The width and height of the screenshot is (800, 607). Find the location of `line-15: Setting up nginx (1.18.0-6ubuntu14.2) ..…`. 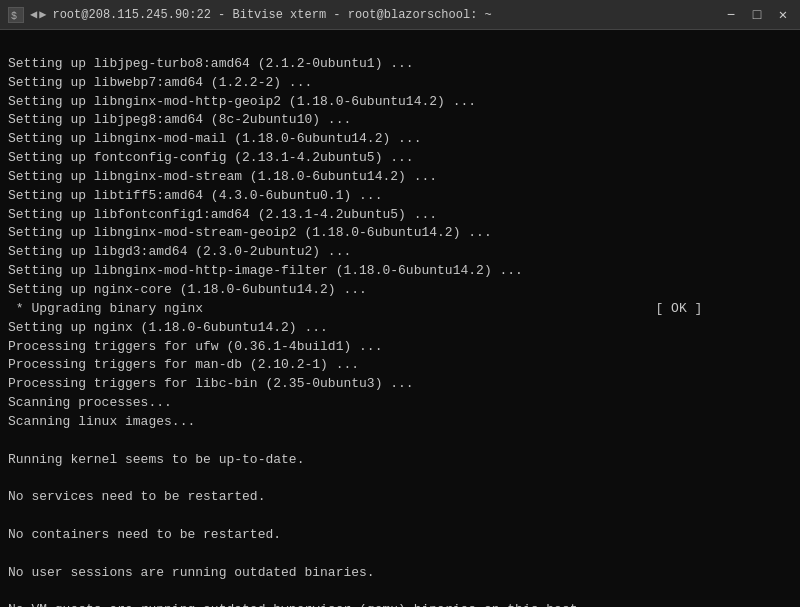

line-15: Setting up nginx (1.18.0-6ubuntu14.2) ..… is located at coordinates (168, 328).